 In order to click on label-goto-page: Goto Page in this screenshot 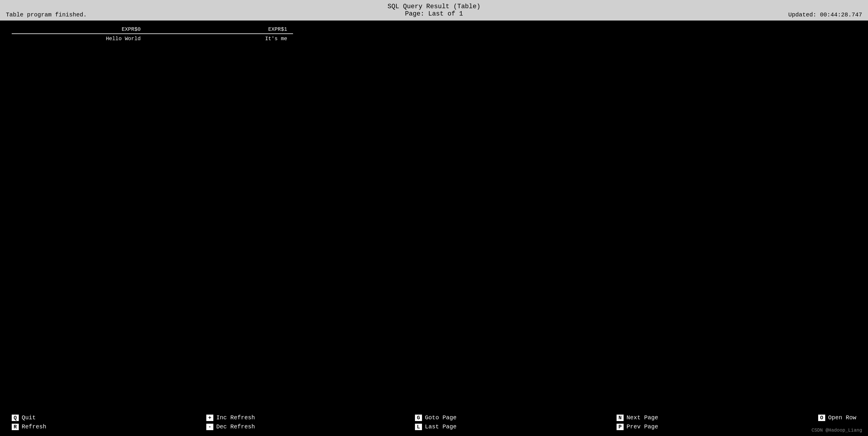, I will do `click(441, 418)`.